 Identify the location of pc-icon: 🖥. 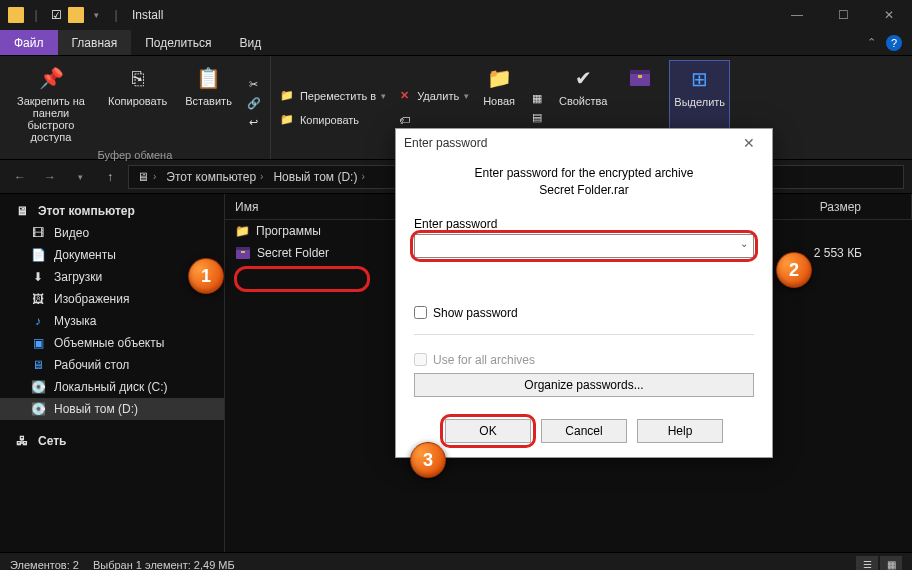
(143, 177).